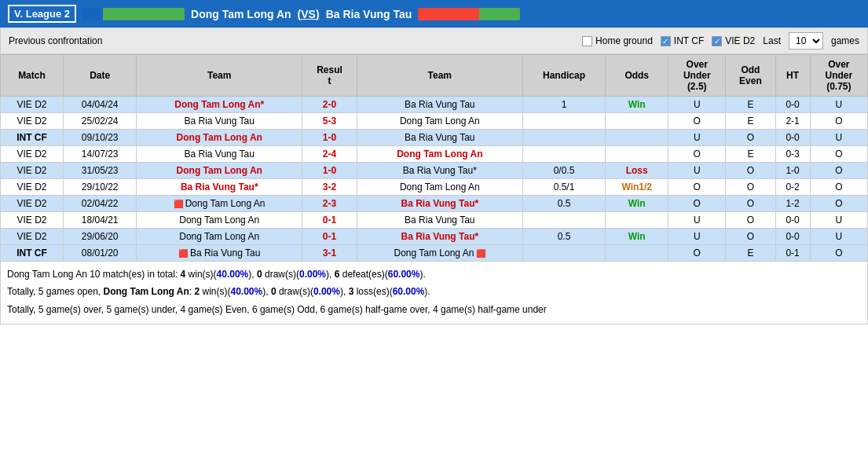  I want to click on table-row: VIE D202/04/22🟥 Dong Tam Long An2-3Ba Ri…, so click(434, 204).